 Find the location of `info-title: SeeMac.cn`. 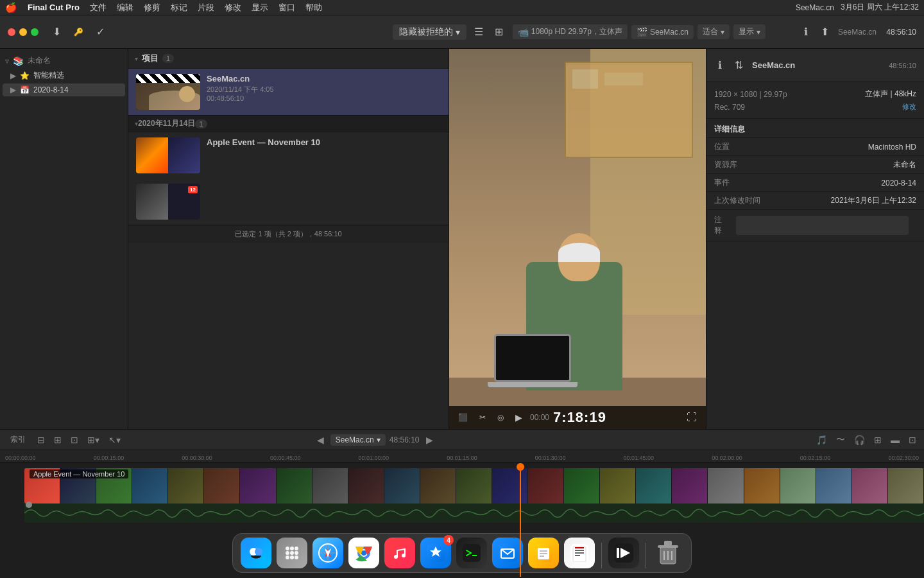

info-title: SeeMac.cn is located at coordinates (774, 66).